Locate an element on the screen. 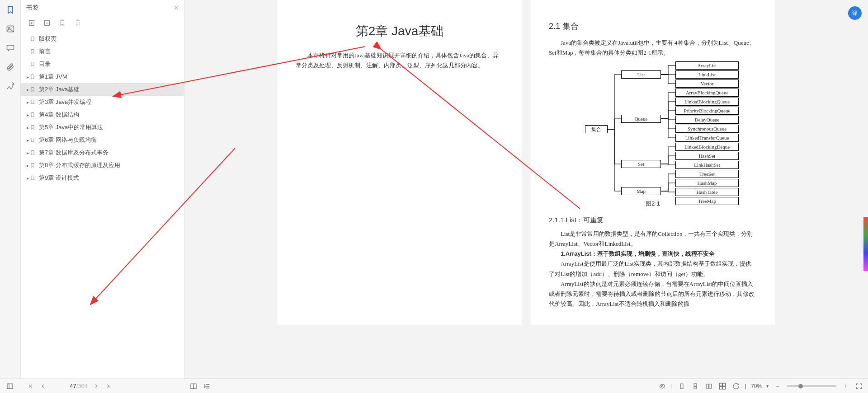 This screenshot has width=868, height=393. bookmark-item: ▸前言 is located at coordinates (102, 51).